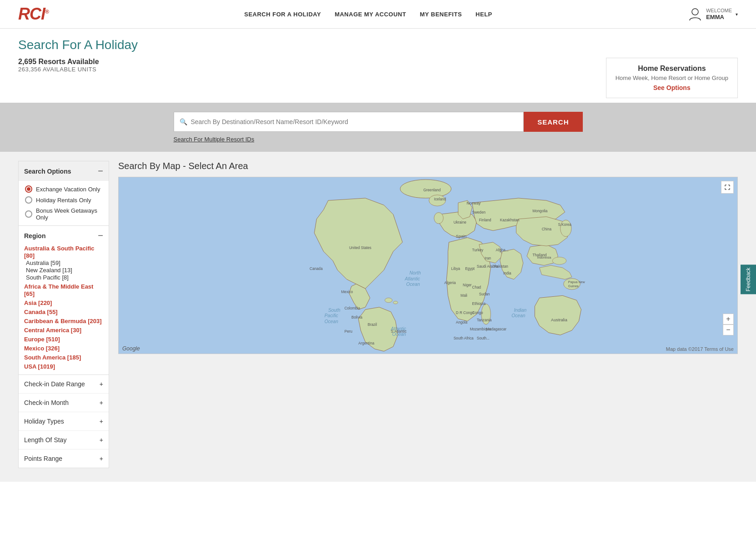 This screenshot has height=559, width=756. What do you see at coordinates (101, 403) in the screenshot?
I see `checkin-month-expand: +` at bounding box center [101, 403].